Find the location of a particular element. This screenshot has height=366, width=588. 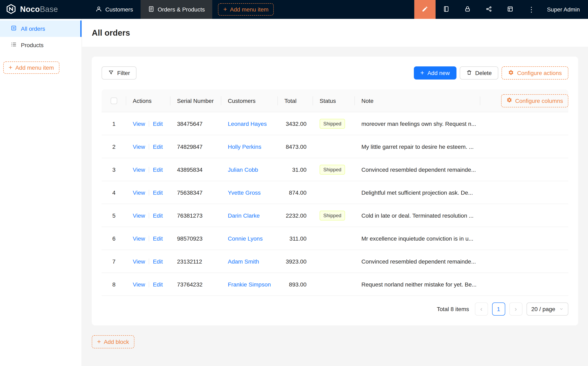

sidebar-item-products: Products is located at coordinates (41, 45).